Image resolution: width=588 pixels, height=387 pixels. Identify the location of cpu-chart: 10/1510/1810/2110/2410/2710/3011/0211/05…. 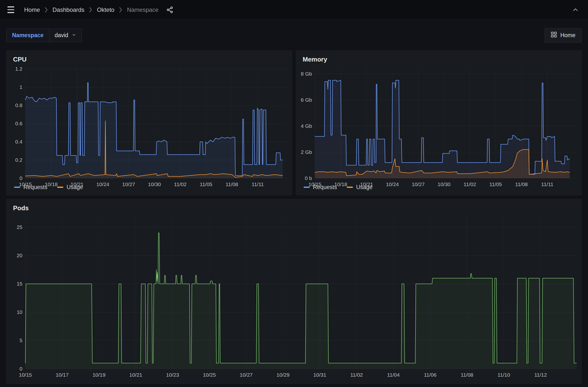
(149, 123).